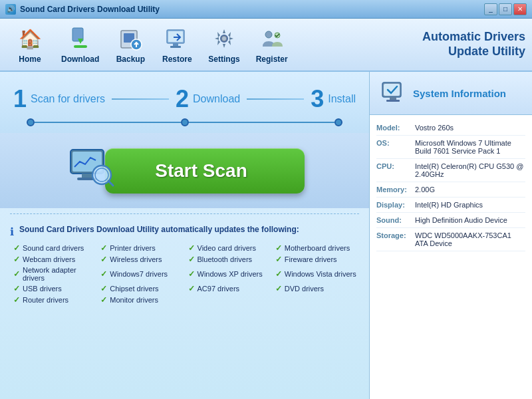 Image resolution: width=532 pixels, height=399 pixels. What do you see at coordinates (230, 274) in the screenshot?
I see `driver-name: Windows XP drivers` at bounding box center [230, 274].